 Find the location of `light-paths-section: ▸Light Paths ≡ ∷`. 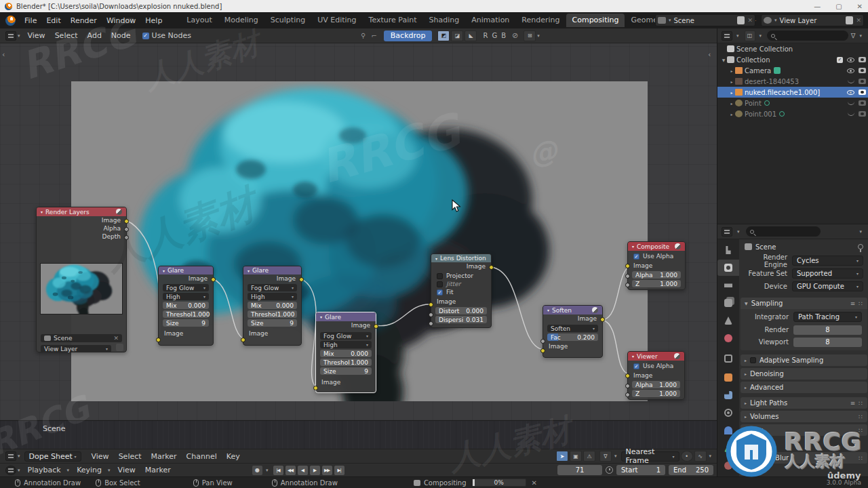

light-paths-section: ▸Light Paths ≡ ∷ is located at coordinates (804, 403).